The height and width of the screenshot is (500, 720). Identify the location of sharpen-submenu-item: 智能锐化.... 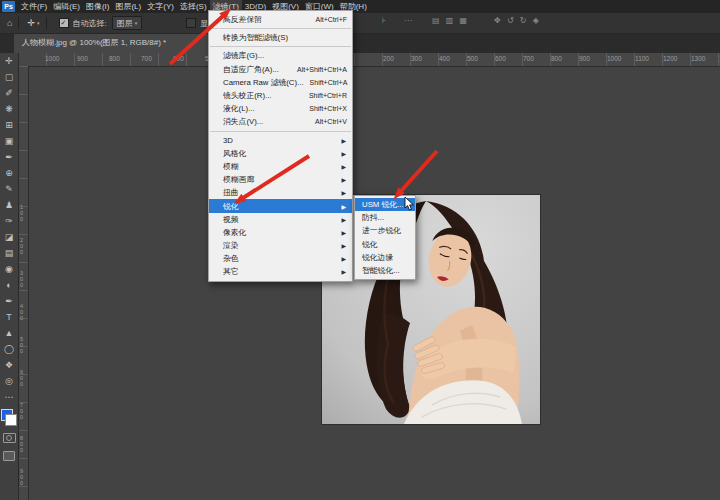
(385, 270).